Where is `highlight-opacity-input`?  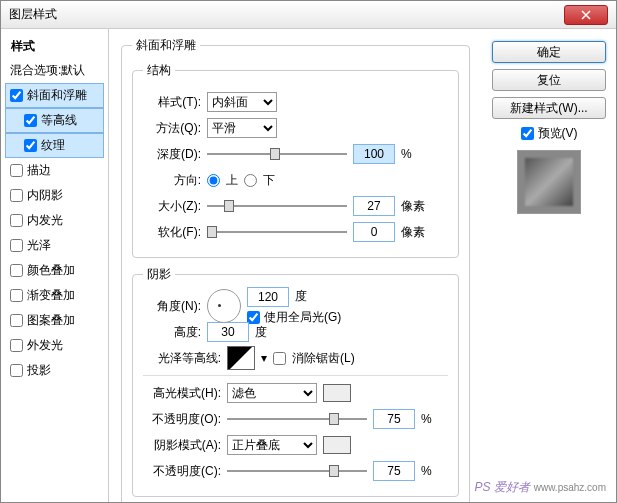 highlight-opacity-input is located at coordinates (394, 419).